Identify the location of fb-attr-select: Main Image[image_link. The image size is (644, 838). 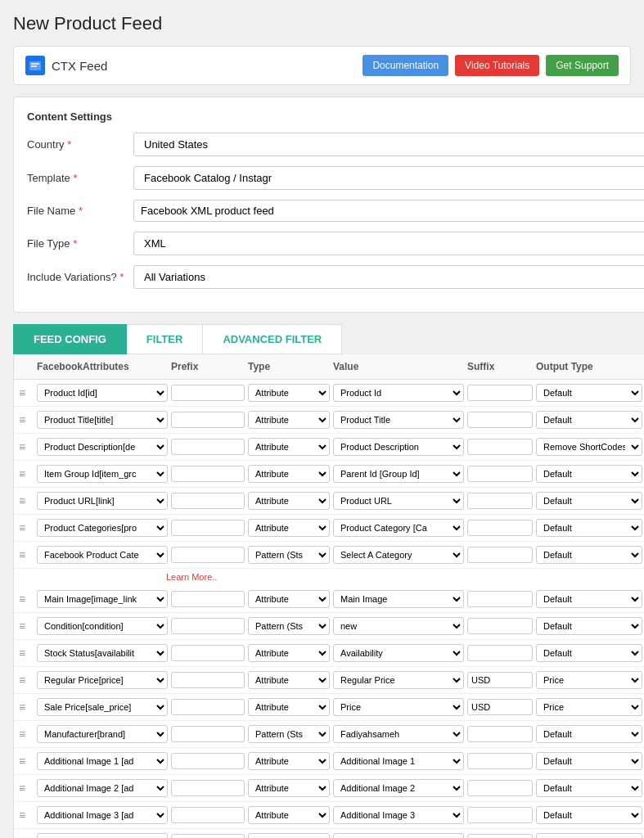
(102, 599).